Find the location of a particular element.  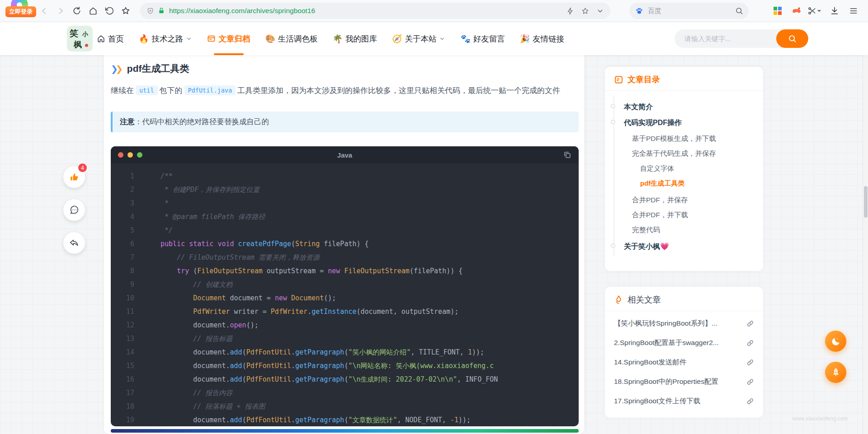

url-text: https://xiaoxiaofeng.com/archives/spring… is located at coordinates (242, 11).